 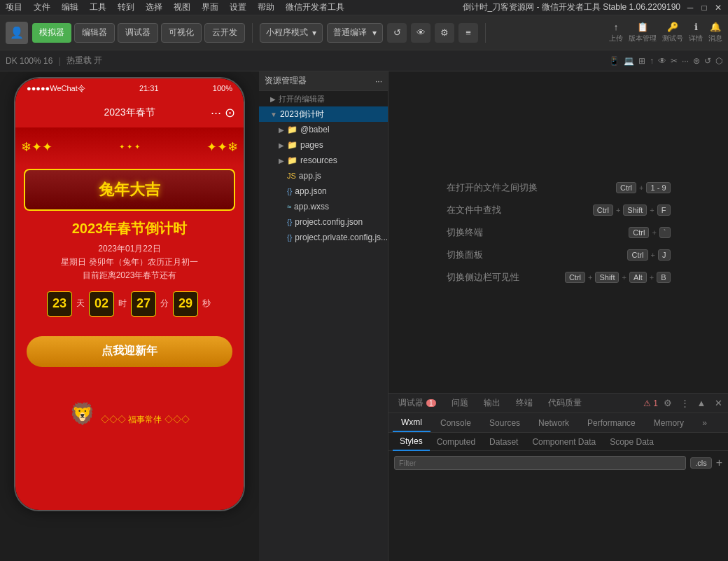 I want to click on simulator-button: 模拟器, so click(x=52, y=33).